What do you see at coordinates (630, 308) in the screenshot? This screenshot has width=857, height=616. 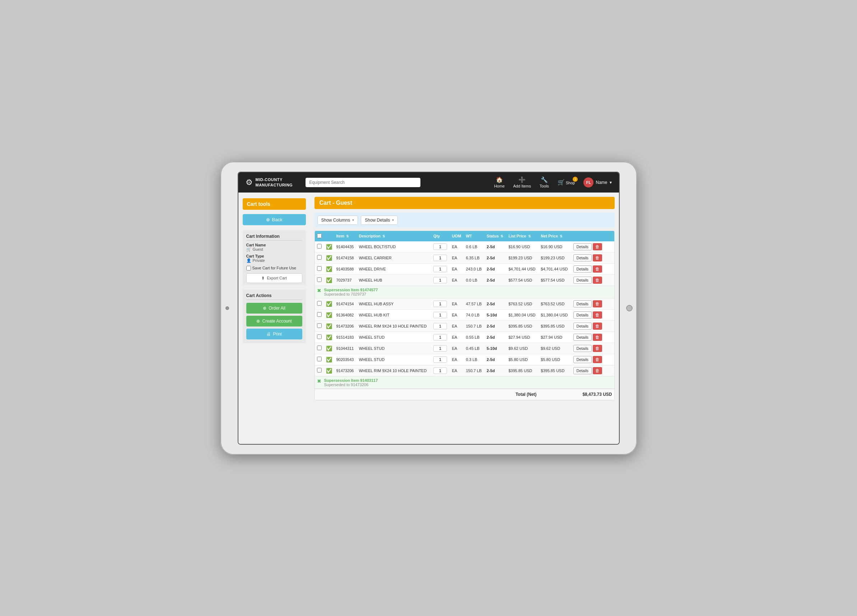 I see `tablet-home-button` at bounding box center [630, 308].